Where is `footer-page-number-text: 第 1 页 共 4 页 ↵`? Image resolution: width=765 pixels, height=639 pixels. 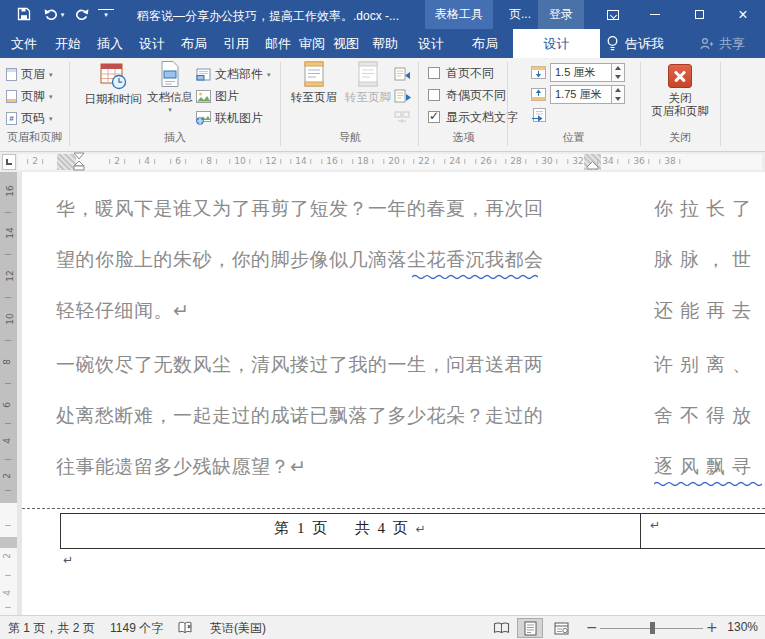
footer-page-number-text: 第 1 页 共 4 页 ↵ is located at coordinates (350, 528).